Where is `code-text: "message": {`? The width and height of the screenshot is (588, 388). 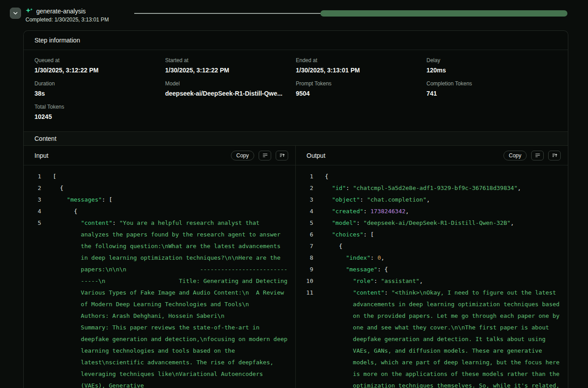 code-text: "message": { is located at coordinates (443, 270).